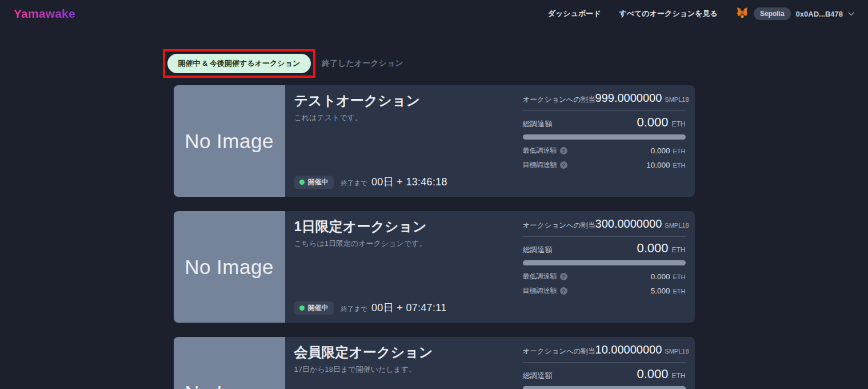 The width and height of the screenshot is (868, 389). I want to click on logo: Yamawake, so click(45, 14).